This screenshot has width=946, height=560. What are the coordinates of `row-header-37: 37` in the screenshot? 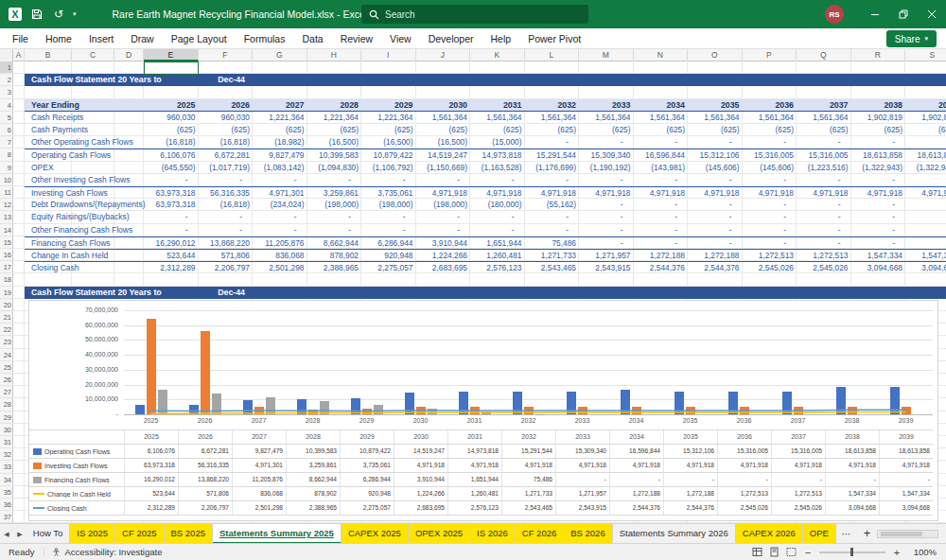 It's located at (7, 516).